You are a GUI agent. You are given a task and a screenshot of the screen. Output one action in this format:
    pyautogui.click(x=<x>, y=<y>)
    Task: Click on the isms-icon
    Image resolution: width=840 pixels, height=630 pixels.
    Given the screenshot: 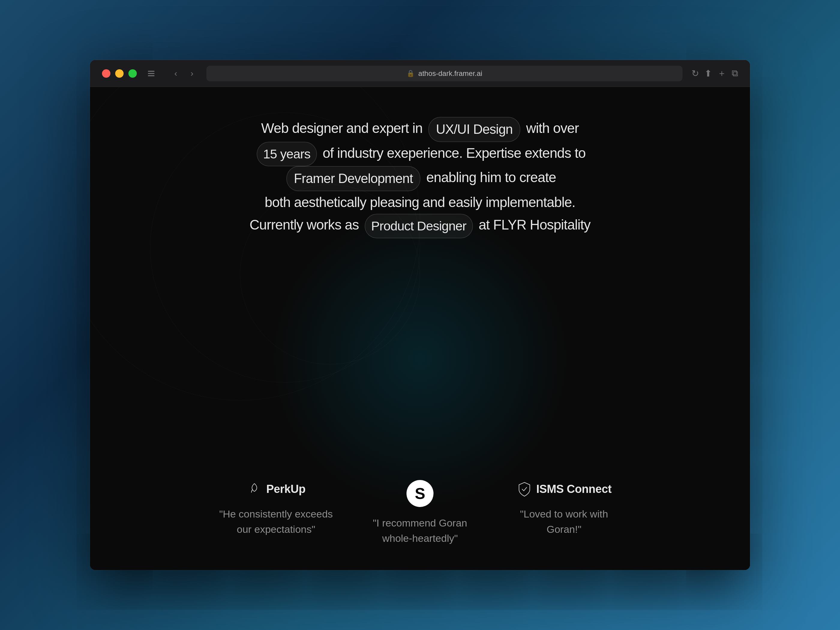 What is the action you would take?
    pyautogui.click(x=524, y=489)
    